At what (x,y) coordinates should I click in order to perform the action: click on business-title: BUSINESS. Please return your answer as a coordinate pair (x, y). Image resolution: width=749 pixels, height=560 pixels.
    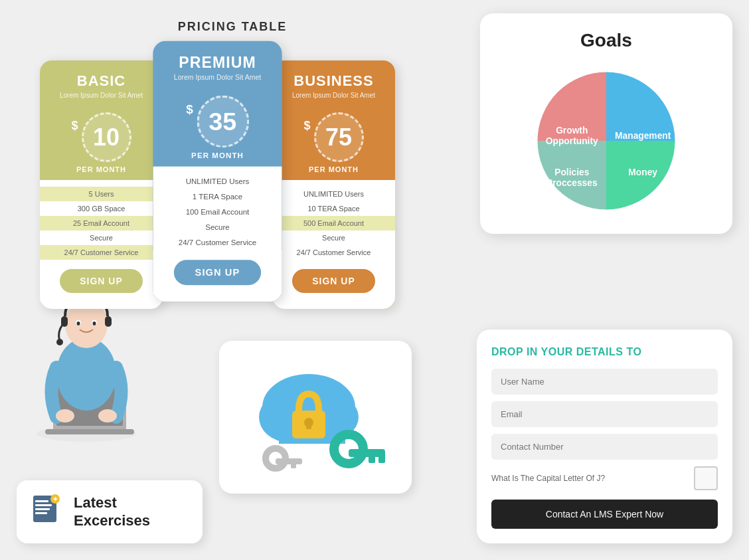
    Looking at the image, I should click on (333, 81).